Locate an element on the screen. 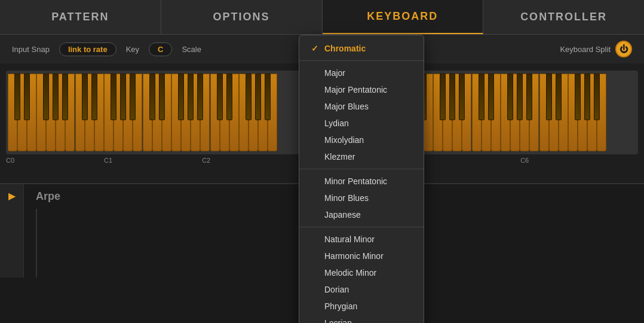  scale-option-label: Melodic Minor is located at coordinates (350, 273).